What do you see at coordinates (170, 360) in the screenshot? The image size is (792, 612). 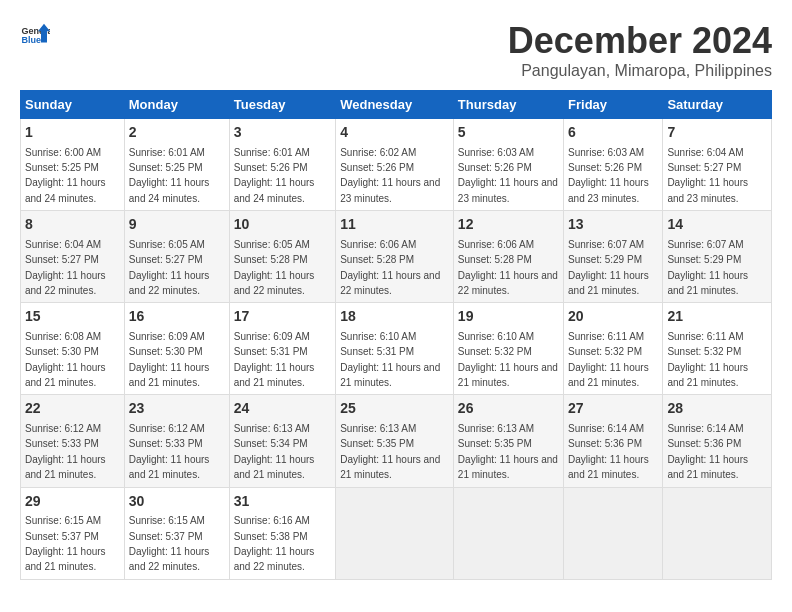 I see `day-info: Sunrise: 6:09 AMSunset: 5:30 PMDaylight:…` at bounding box center [170, 360].